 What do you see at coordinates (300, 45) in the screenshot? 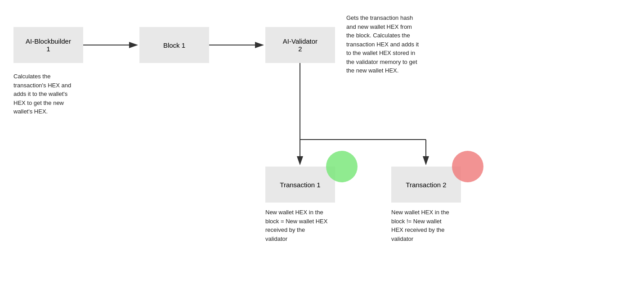
I see `validator-label: AI-Validator 2` at bounding box center [300, 45].